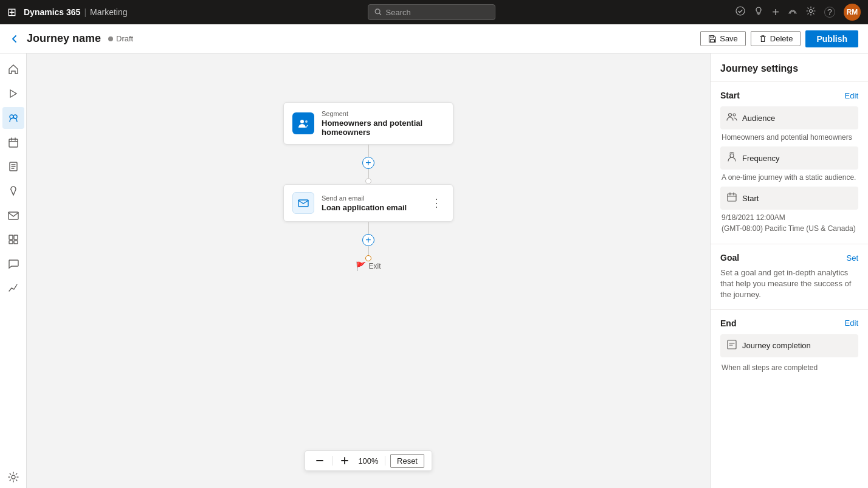  What do you see at coordinates (320, 461) in the screenshot?
I see `zoom-out-button` at bounding box center [320, 461].